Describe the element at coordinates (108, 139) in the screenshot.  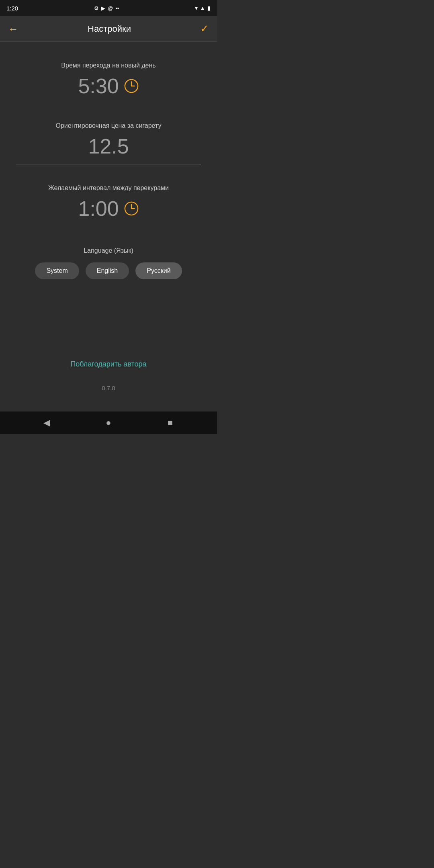
I see `cigarette-price-section: Ориентировочная цена за сигарету 12.5` at that location.